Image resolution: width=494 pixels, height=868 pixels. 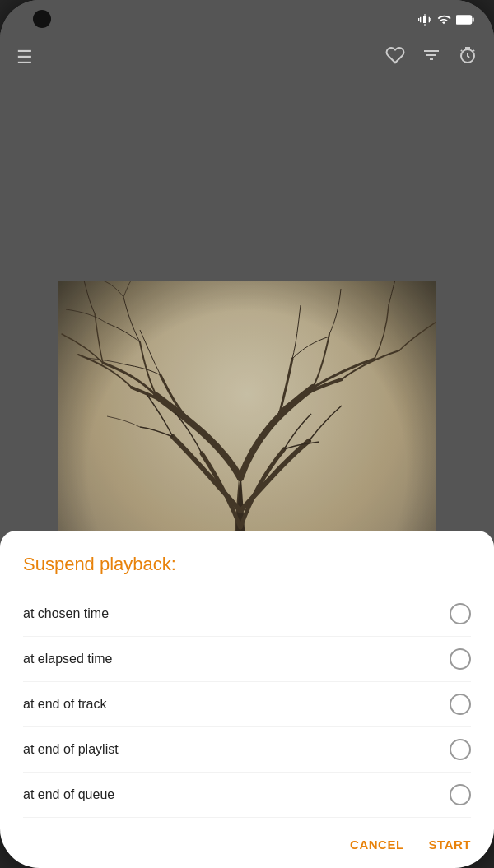 I want to click on status-bar, so click(x=247, y=21).